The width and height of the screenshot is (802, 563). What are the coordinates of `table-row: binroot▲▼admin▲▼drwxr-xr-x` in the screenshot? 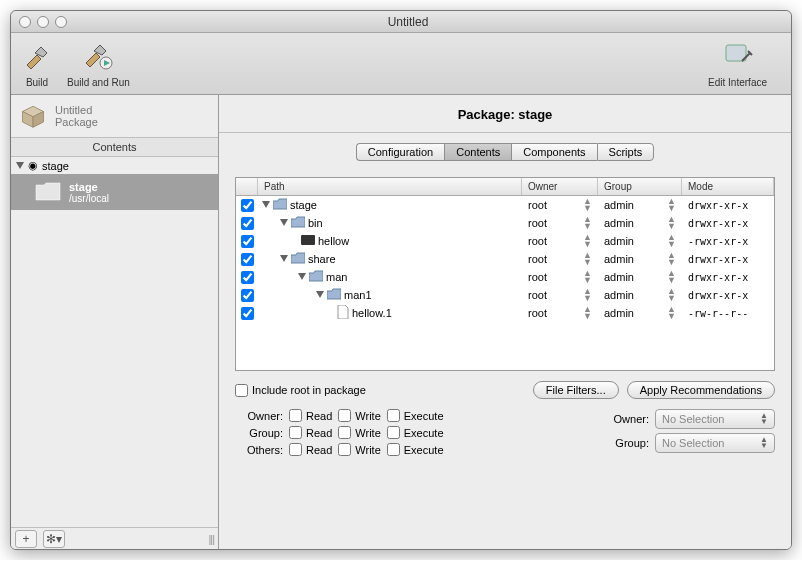 It's located at (505, 223).